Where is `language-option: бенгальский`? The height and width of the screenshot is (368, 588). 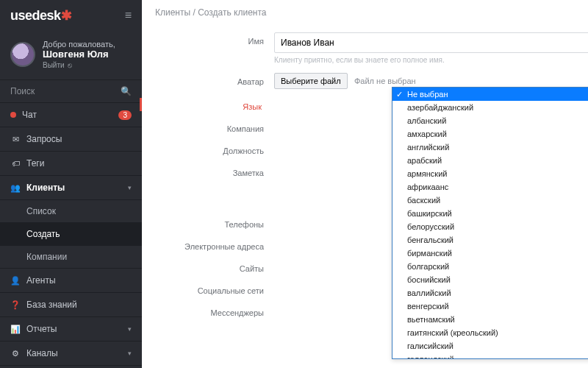 language-option: бенгальский is located at coordinates (490, 240).